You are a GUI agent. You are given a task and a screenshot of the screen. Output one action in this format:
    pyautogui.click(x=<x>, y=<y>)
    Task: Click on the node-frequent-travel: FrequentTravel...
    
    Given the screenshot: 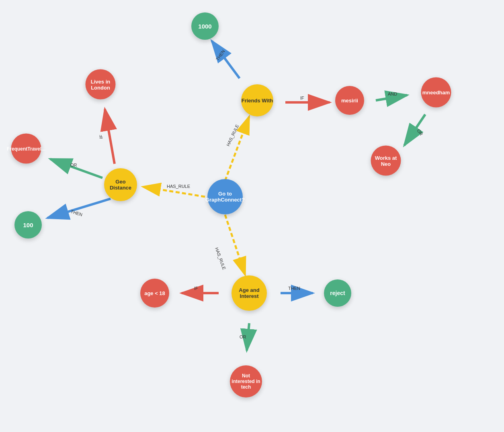 What is the action you would take?
    pyautogui.click(x=27, y=149)
    